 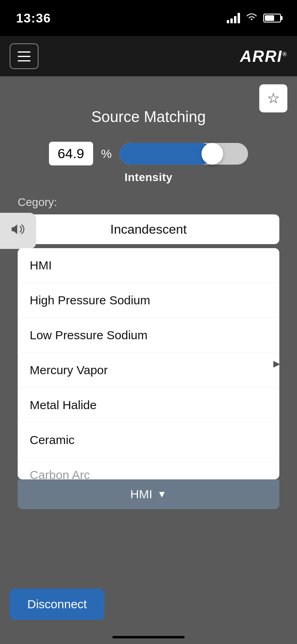 I want to click on dropdown-item-metal-halide: Metal Halide, so click(x=148, y=406).